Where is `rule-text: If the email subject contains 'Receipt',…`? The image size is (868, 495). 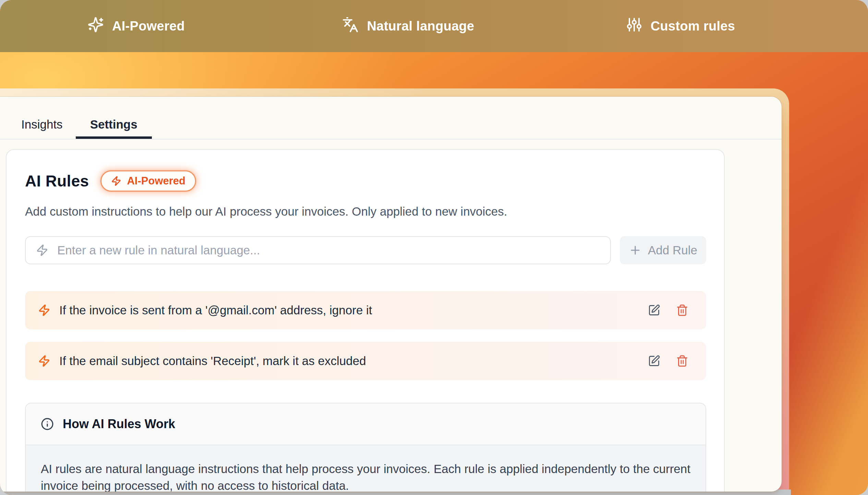
rule-text: If the email subject contains 'Receipt',… is located at coordinates (349, 361).